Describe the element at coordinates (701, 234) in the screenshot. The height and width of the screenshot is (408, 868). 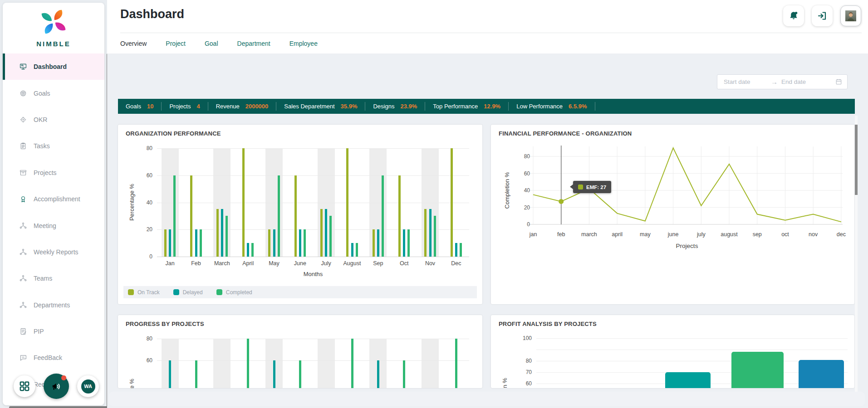
I see `svg-text: july` at that location.